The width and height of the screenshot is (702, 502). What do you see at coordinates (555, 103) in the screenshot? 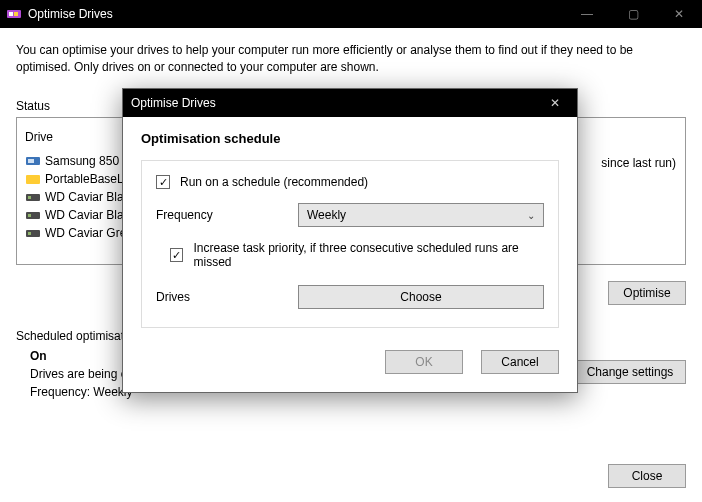
I see `close-icon: ✕` at bounding box center [555, 103].